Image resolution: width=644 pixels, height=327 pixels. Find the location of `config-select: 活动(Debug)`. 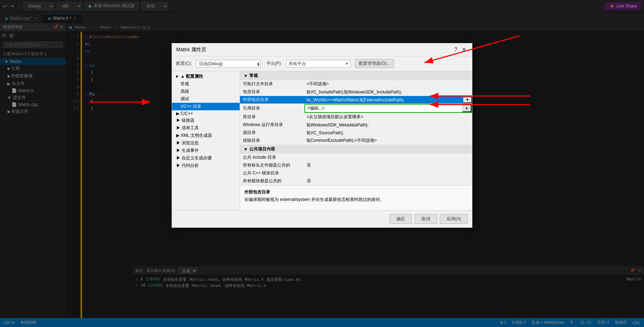

config-select: 活动(Debug) is located at coordinates (229, 64).